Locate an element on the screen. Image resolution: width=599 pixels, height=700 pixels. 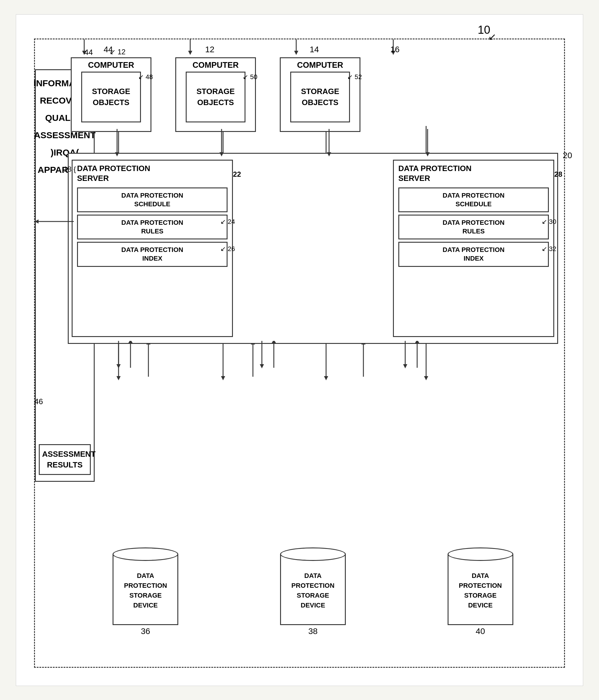
dp-rules-left-text: DATA PROTECTIONRULES is located at coordinates (152, 227).